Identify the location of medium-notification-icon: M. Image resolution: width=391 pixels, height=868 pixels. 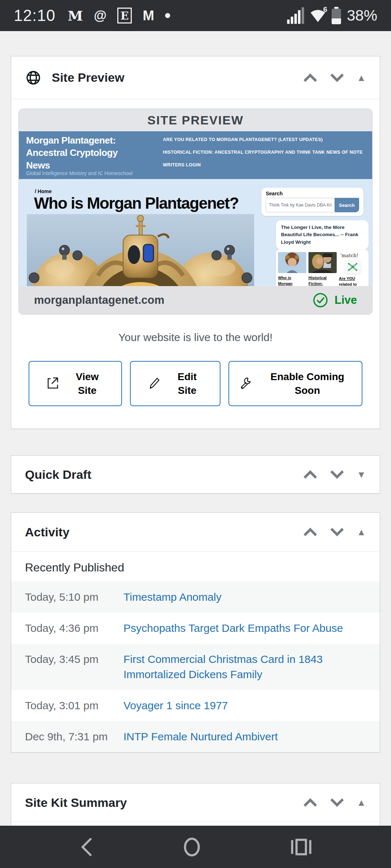
(75, 16).